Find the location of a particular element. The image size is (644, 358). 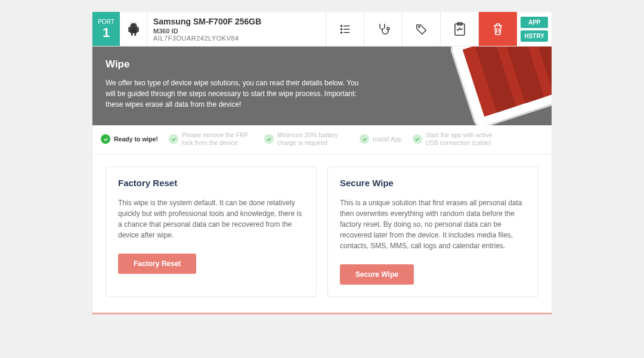

m360-label: M360 ID is located at coordinates (236, 31).